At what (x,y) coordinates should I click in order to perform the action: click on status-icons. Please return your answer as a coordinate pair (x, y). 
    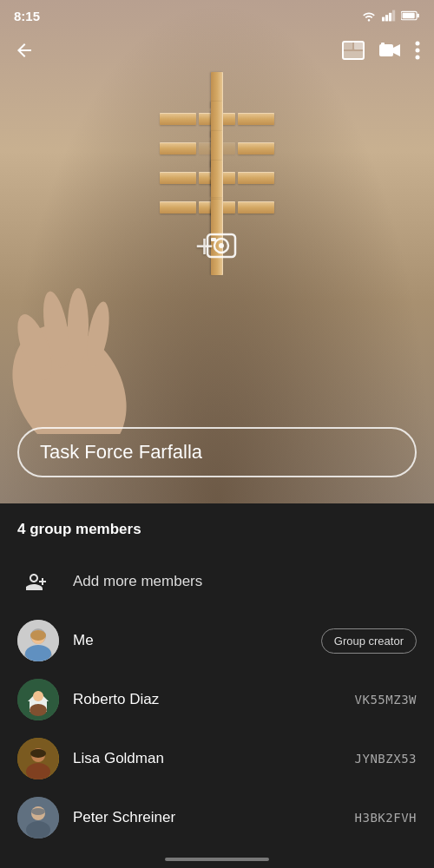
    Looking at the image, I should click on (391, 16).